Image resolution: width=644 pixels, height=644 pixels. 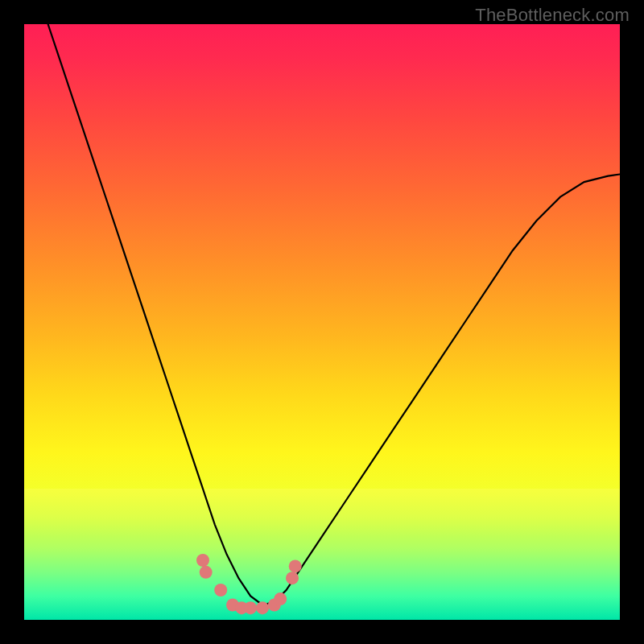 What do you see at coordinates (552, 15) in the screenshot?
I see `watermark-text: TheBottleneck.com` at bounding box center [552, 15].